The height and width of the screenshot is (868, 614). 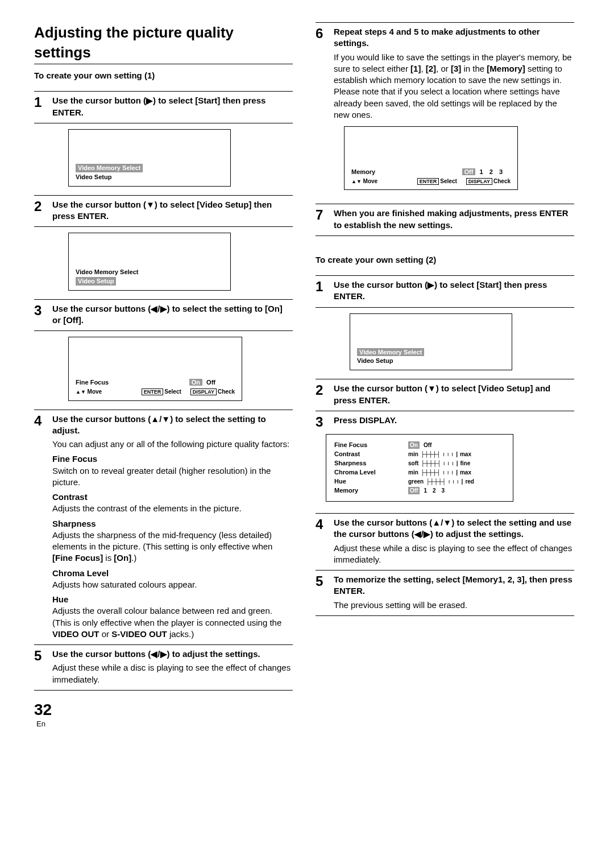 I want to click on fig-n1: 1, so click(x=482, y=172).